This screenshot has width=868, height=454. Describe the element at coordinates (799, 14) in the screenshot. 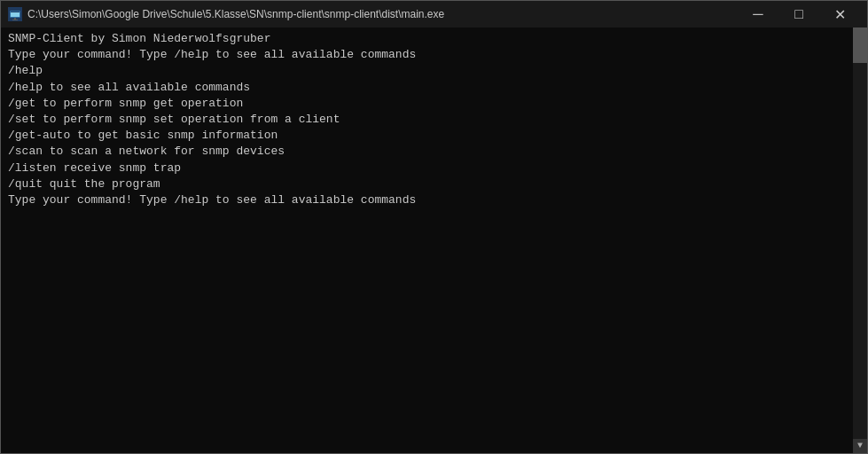

I see `maximize-button: □` at that location.